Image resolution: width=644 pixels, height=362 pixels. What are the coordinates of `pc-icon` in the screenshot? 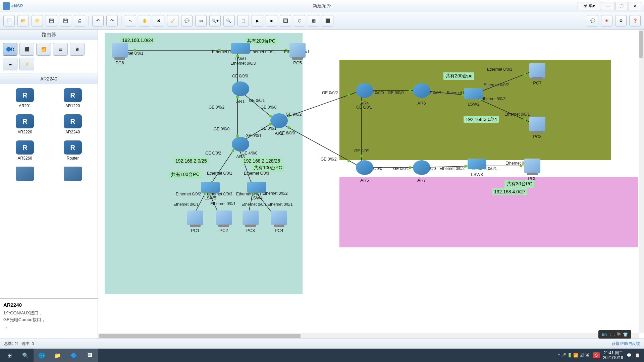 It's located at (120, 50).